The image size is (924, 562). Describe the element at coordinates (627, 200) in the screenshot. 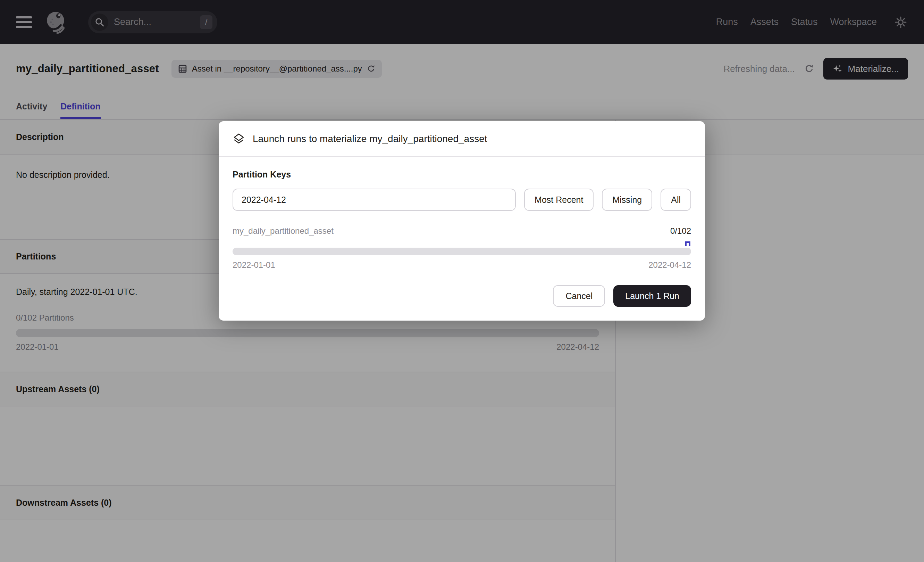

I see `missing-button: Missing` at that location.